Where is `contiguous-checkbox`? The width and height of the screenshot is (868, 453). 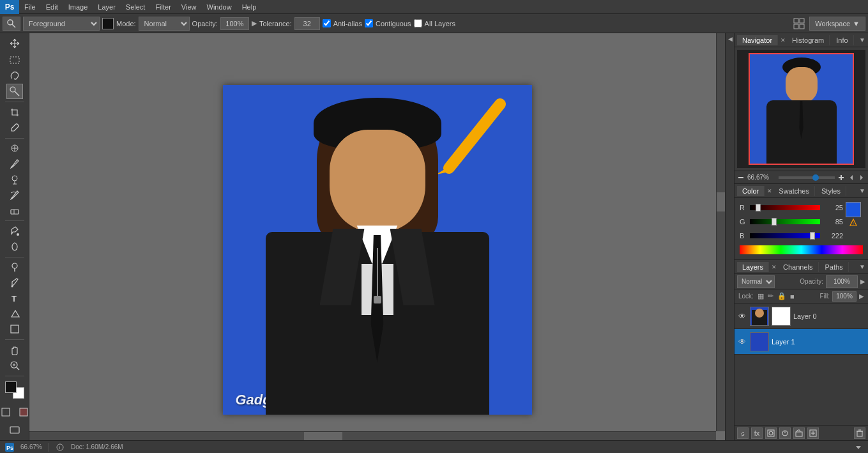
contiguous-checkbox is located at coordinates (369, 23).